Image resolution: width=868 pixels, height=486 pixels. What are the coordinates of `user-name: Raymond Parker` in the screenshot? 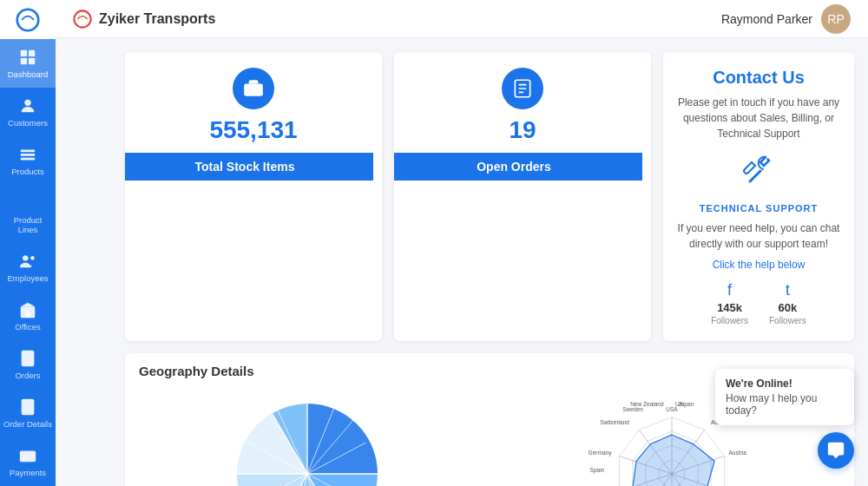 It's located at (767, 19).